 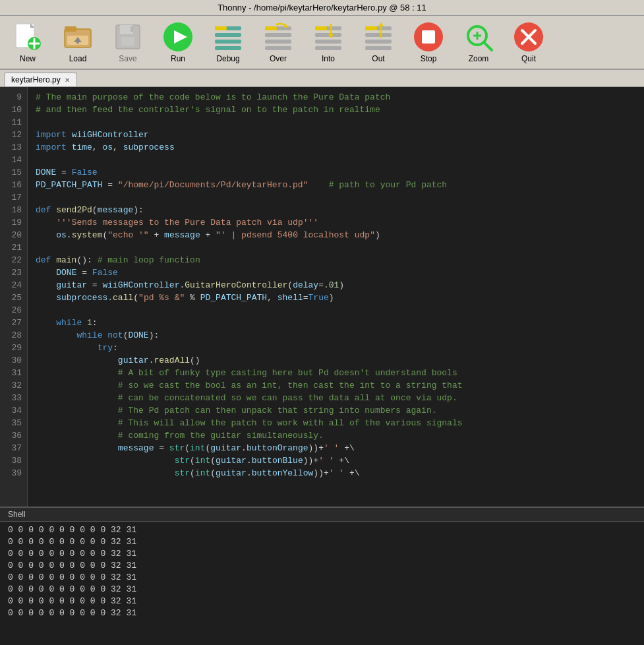 I want to click on out-button: Out, so click(x=378, y=42).